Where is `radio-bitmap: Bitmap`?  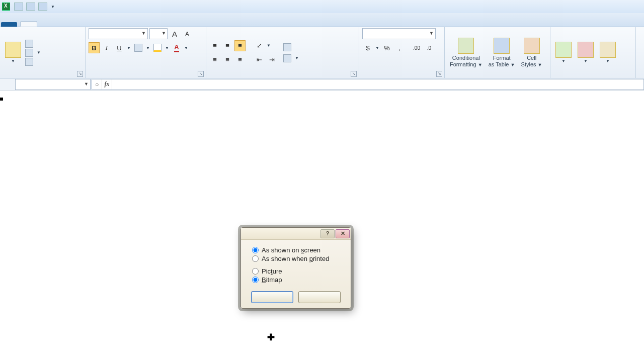 radio-bitmap: Bitmap is located at coordinates (296, 280).